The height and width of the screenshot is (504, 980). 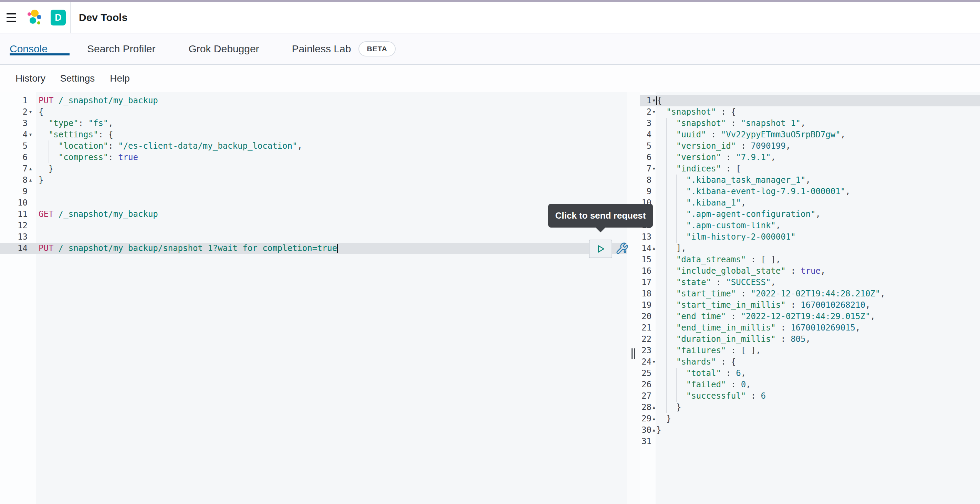 What do you see at coordinates (810, 192) in the screenshot?
I see `code-line: 9 ".kibana-event-log-7.9.1-000001",` at bounding box center [810, 192].